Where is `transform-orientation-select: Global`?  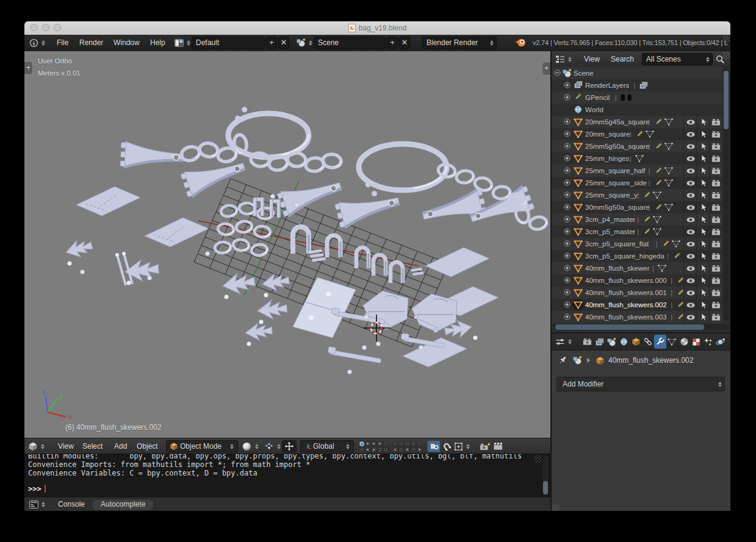
transform-orientation-select: Global is located at coordinates (327, 446).